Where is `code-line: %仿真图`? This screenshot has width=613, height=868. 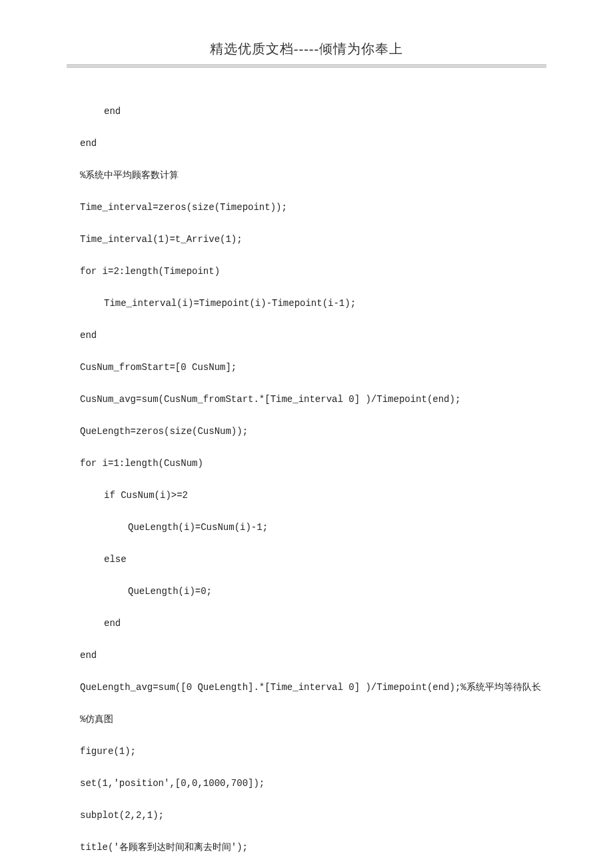
code-line: %仿真图 is located at coordinates (313, 719).